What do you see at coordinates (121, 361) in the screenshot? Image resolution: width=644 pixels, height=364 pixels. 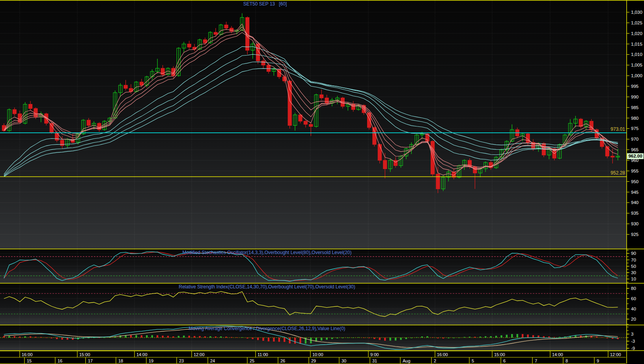 I see `date-label: 18` at bounding box center [121, 361].